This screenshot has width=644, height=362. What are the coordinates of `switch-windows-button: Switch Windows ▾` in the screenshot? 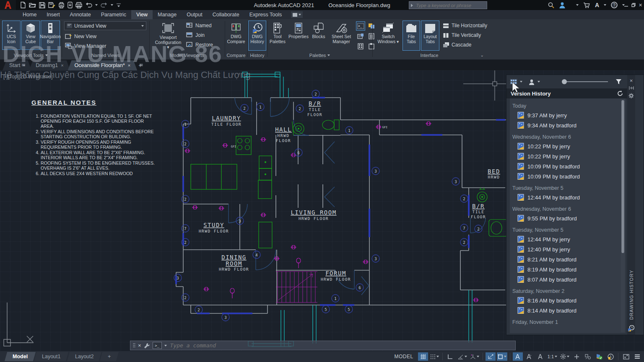 It's located at (388, 36).